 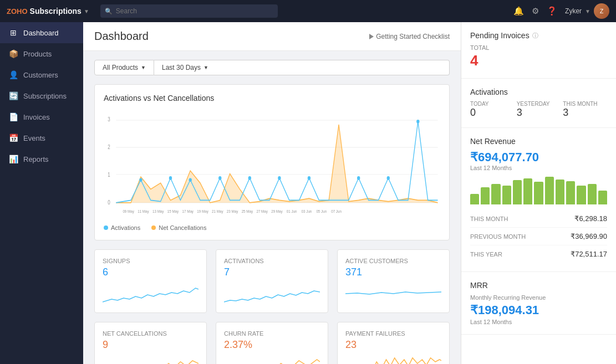 What do you see at coordinates (489, 219) in the screenshot?
I see `this-month-label: THIS MONTH` at bounding box center [489, 219].